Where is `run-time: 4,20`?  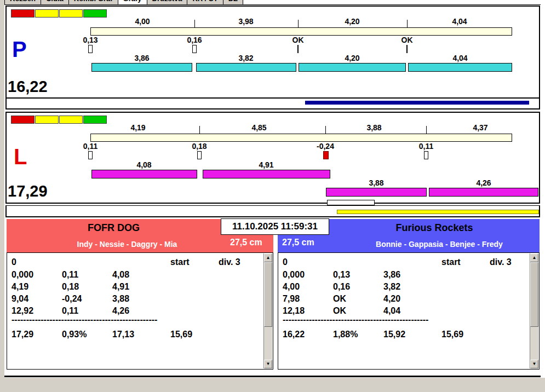 run-time: 4,20 is located at coordinates (352, 58).